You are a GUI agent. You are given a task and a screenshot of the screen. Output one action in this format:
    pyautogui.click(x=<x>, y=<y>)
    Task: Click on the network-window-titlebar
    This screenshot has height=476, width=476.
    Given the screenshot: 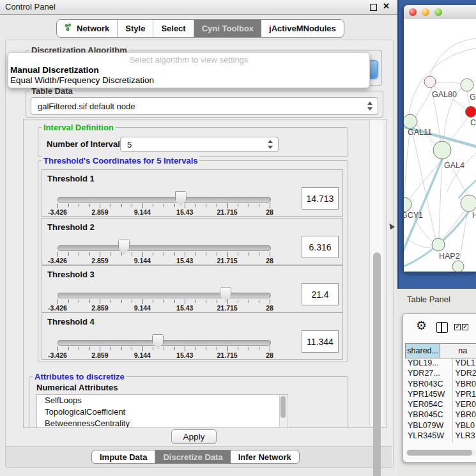 What is the action you would take?
    pyautogui.click(x=440, y=13)
    